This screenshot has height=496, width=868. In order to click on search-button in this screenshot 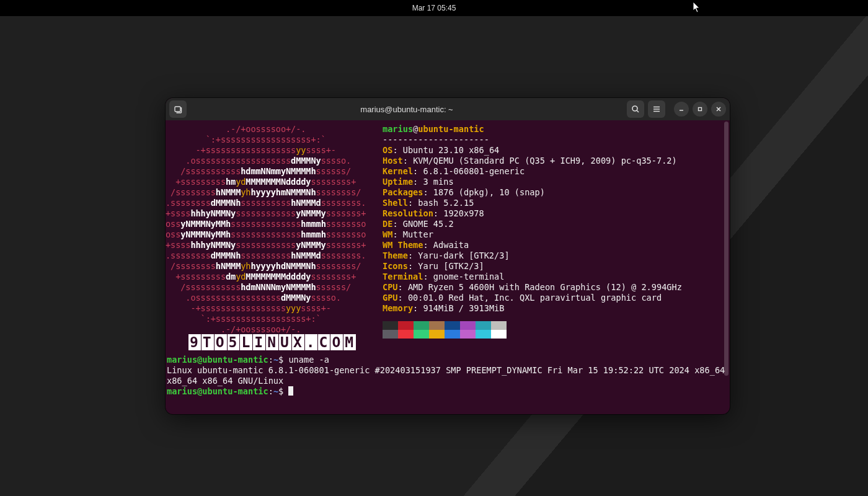, I will do `click(636, 109)`.